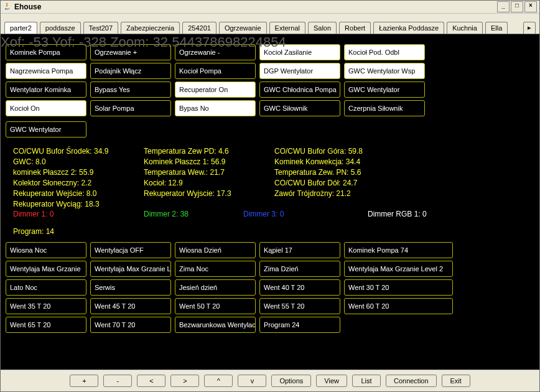  Describe the element at coordinates (503, 7) in the screenshot. I see `minimize-button: _` at that location.